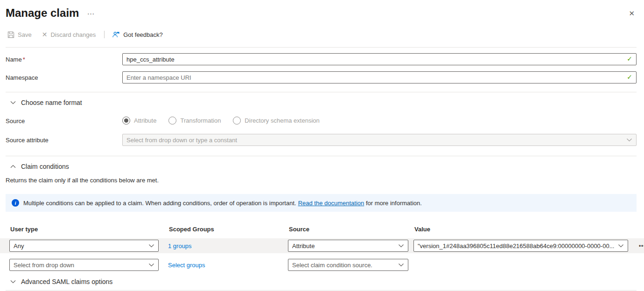 The image size is (644, 291). What do you see at coordinates (632, 14) in the screenshot?
I see `close-icon: ✕` at bounding box center [632, 14].